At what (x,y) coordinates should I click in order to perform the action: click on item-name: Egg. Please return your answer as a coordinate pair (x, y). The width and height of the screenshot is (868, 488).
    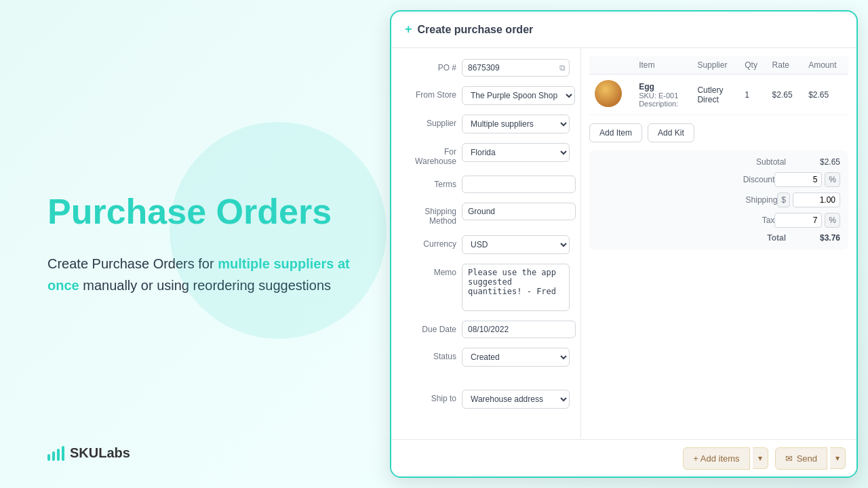
    Looking at the image, I should click on (663, 87).